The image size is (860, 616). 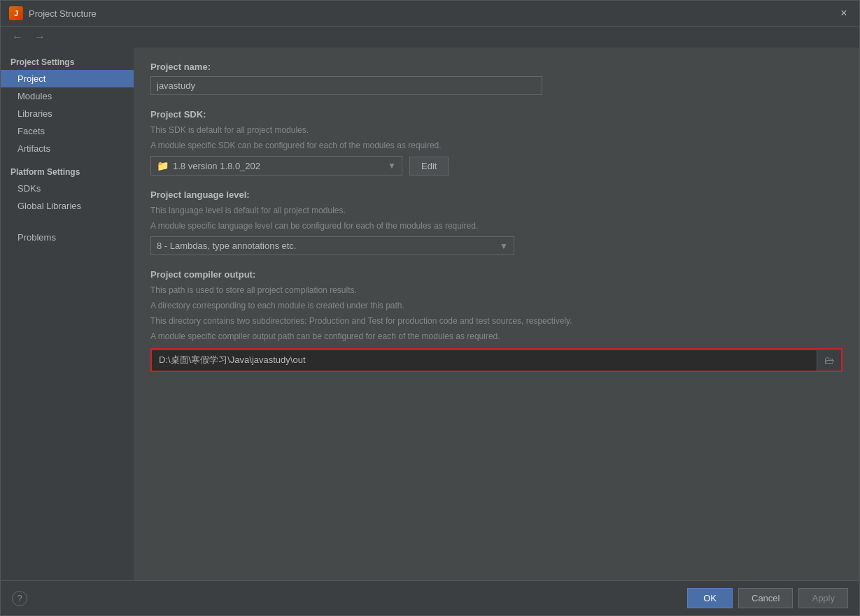 What do you see at coordinates (53, 13) in the screenshot?
I see `title-bar-left: J Project Structure` at bounding box center [53, 13].